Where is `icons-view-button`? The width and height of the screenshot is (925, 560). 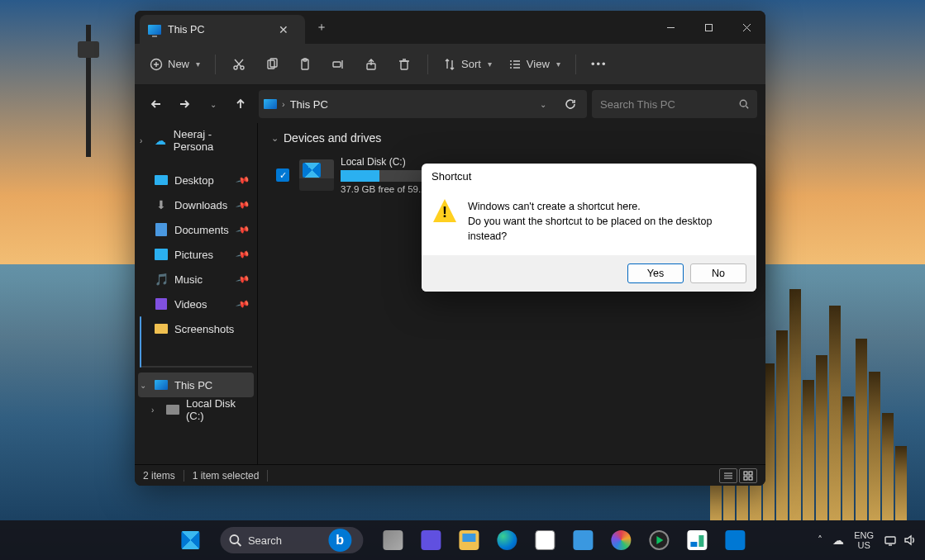
icons-view-button is located at coordinates (748, 476).